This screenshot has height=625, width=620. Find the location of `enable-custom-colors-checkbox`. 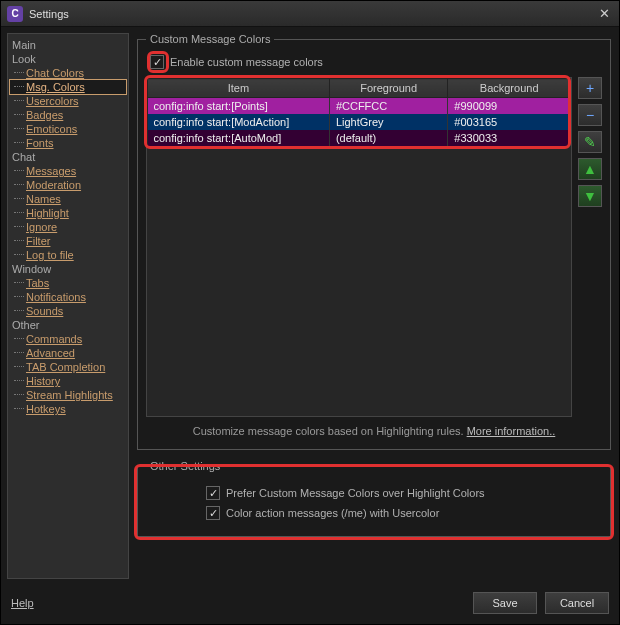

enable-custom-colors-checkbox is located at coordinates (157, 62).